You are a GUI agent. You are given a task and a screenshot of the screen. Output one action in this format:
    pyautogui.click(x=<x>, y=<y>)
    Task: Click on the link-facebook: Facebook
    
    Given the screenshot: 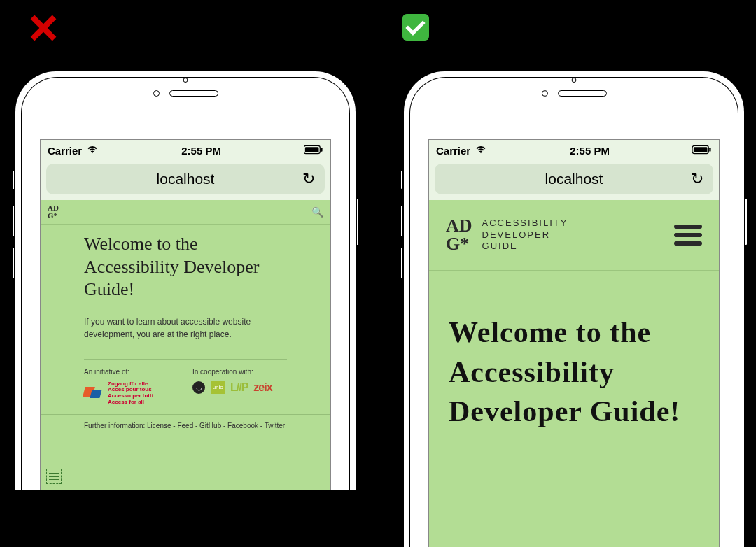 What is the action you would take?
    pyautogui.click(x=243, y=425)
    